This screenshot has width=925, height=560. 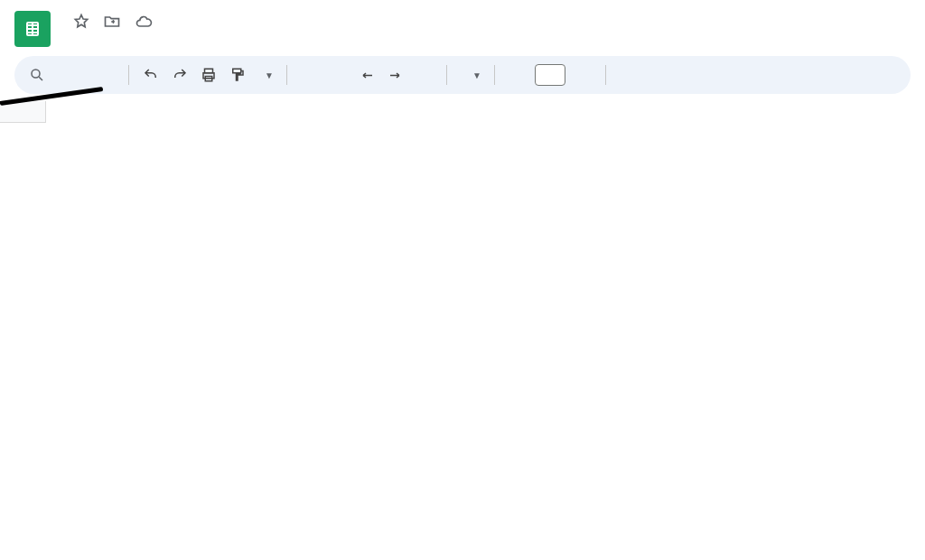 What do you see at coordinates (657, 75) in the screenshot?
I see `italic-button` at bounding box center [657, 75].